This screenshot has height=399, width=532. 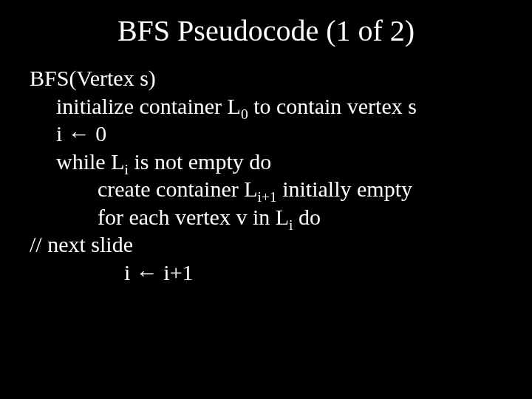 What do you see at coordinates (177, 189) in the screenshot?
I see `text: create container L` at bounding box center [177, 189].